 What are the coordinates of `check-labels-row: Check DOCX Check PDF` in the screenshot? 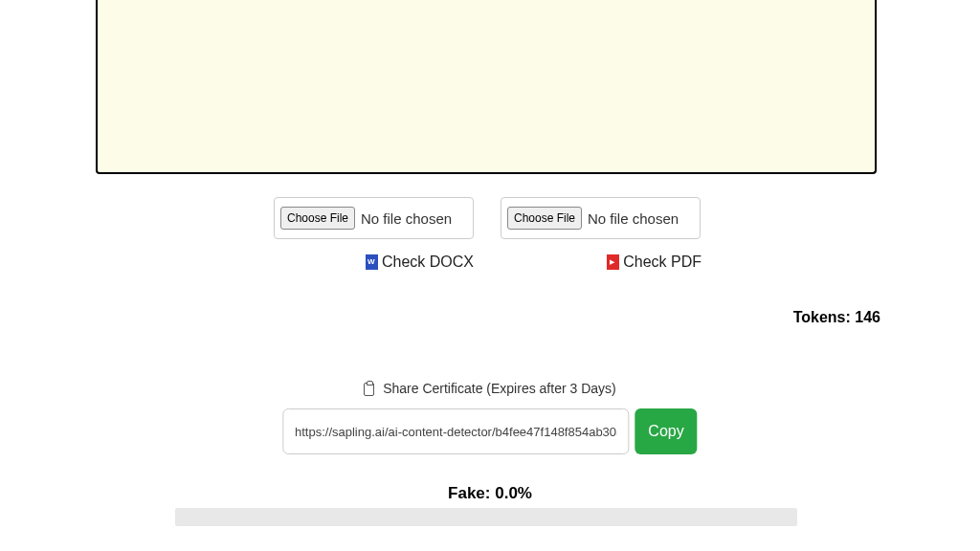 It's located at (488, 262).